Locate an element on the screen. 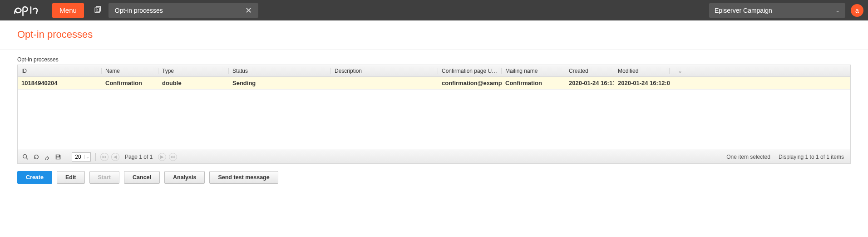  active-tab: Opt-in processes ✕ is located at coordinates (183, 10).